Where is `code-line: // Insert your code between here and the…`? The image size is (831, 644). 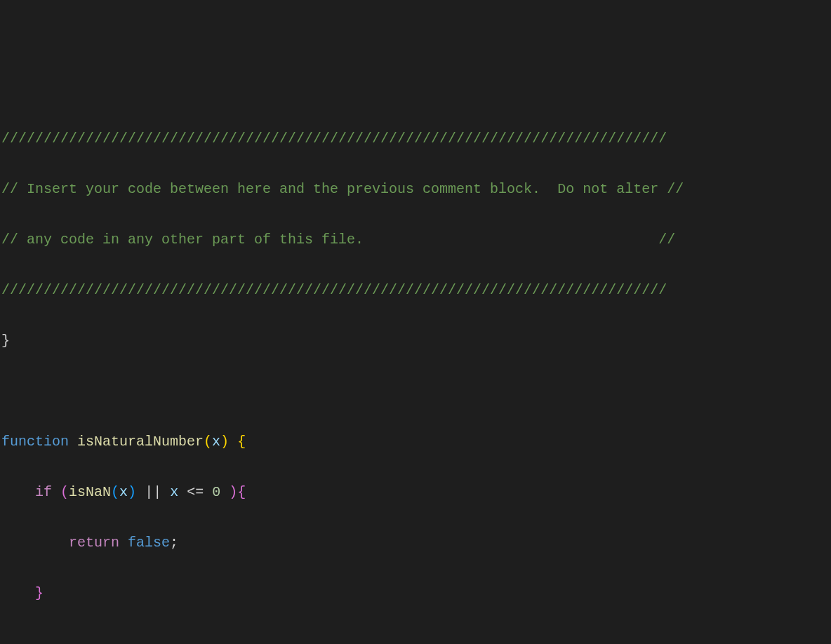
code-line: // Insert your code between here and the… is located at coordinates (416, 189).